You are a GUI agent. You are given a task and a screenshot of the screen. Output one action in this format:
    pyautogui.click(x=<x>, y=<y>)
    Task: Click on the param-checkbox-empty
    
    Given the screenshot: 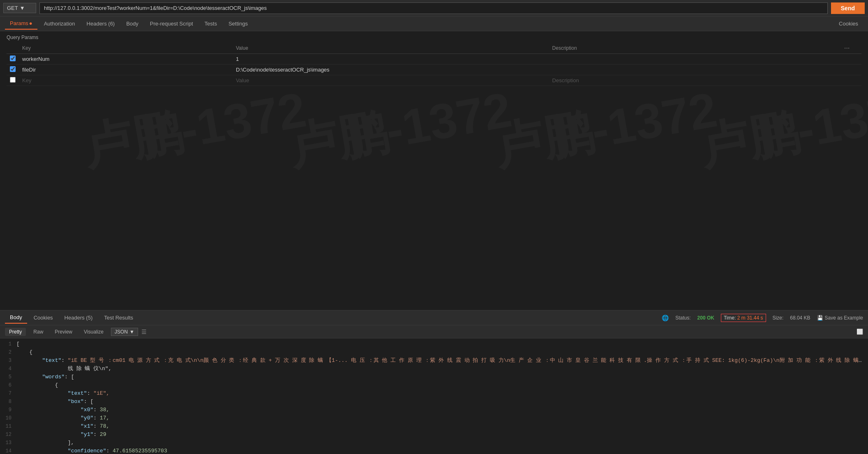 What is the action you would take?
    pyautogui.click(x=13, y=80)
    